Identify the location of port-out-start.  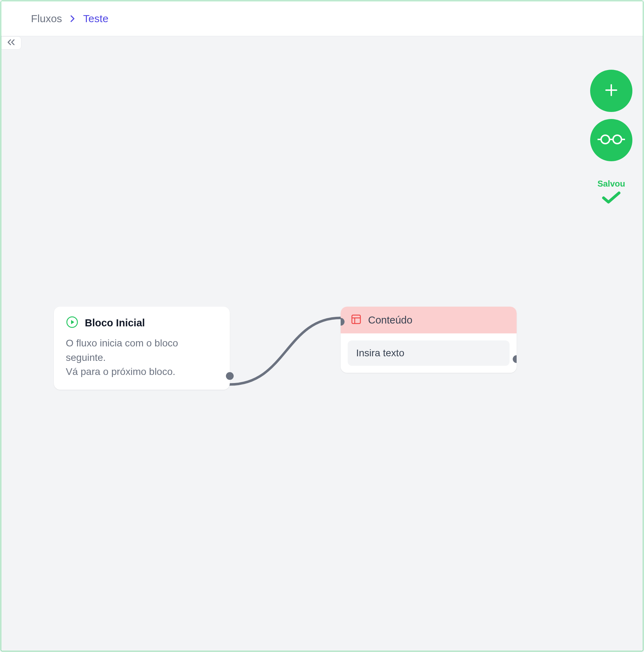
(230, 376).